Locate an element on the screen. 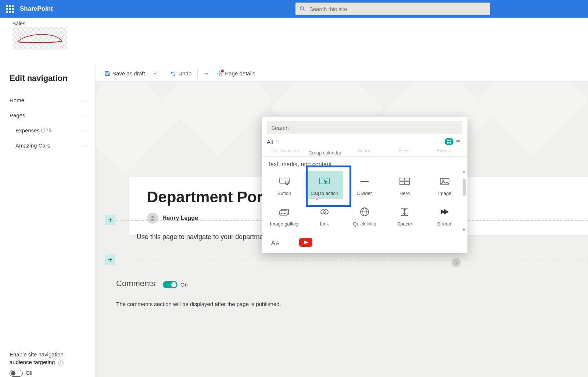 This screenshot has height=377, width=588. webpart-hero: Hero is located at coordinates (405, 185).